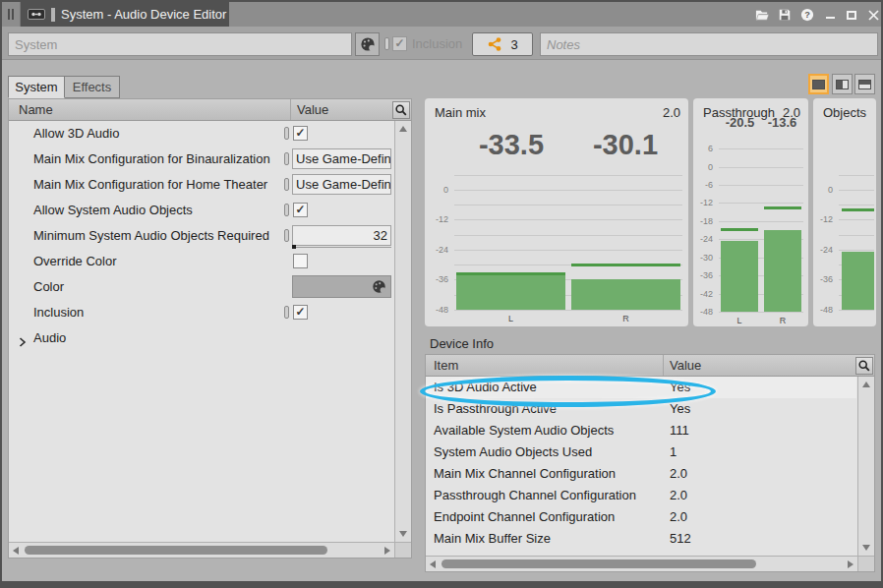  What do you see at coordinates (201, 159) in the screenshot?
I see `property-row: Main Mix Configuration for Binauralizati…` at bounding box center [201, 159].